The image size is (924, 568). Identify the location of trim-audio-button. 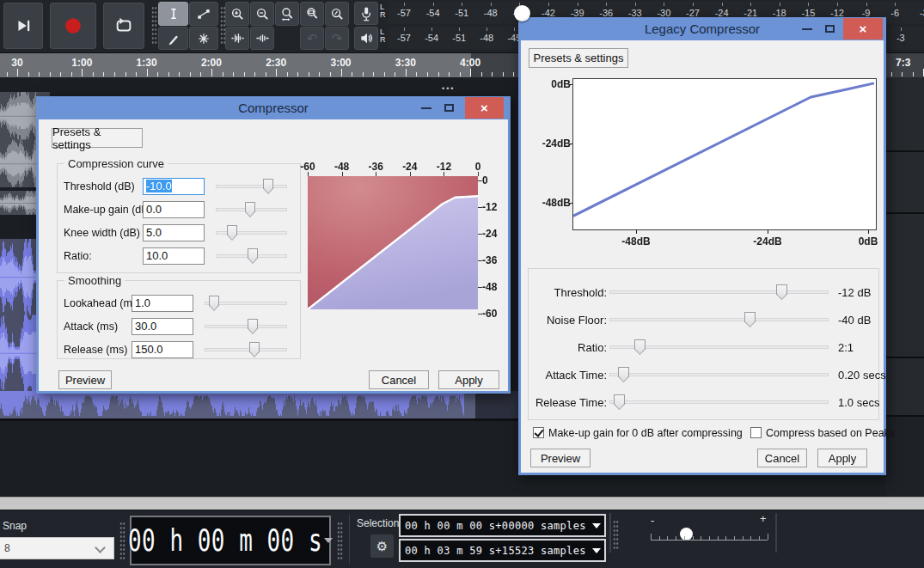
(237, 38).